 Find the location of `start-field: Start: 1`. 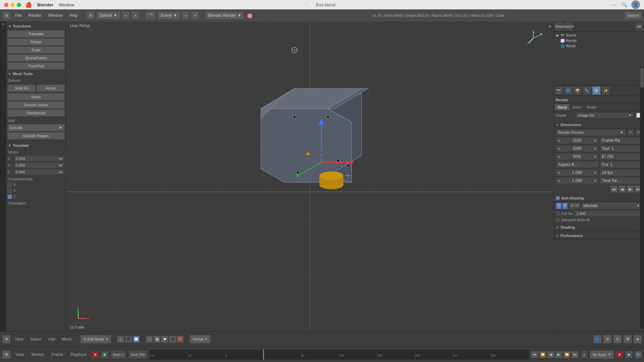

start-field: Start: 1 is located at coordinates (118, 355).